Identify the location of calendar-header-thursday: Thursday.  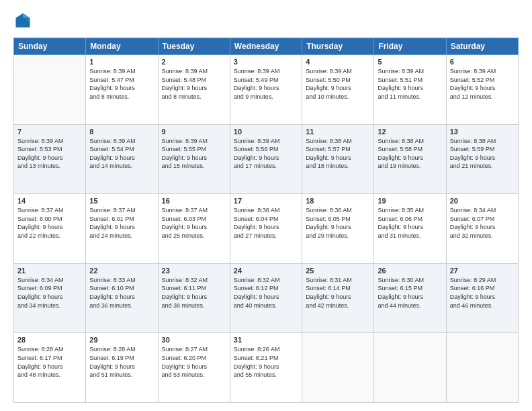
(339, 47).